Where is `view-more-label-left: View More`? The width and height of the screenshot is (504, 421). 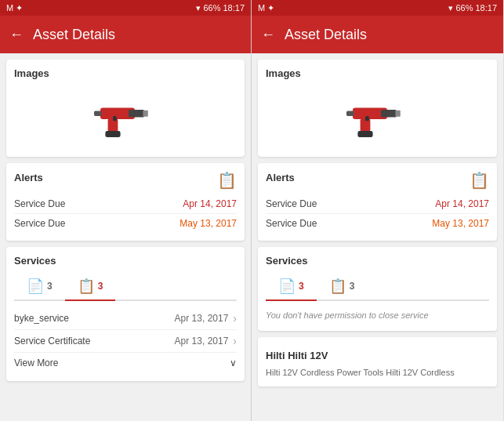 view-more-label-left: View More is located at coordinates (36, 363).